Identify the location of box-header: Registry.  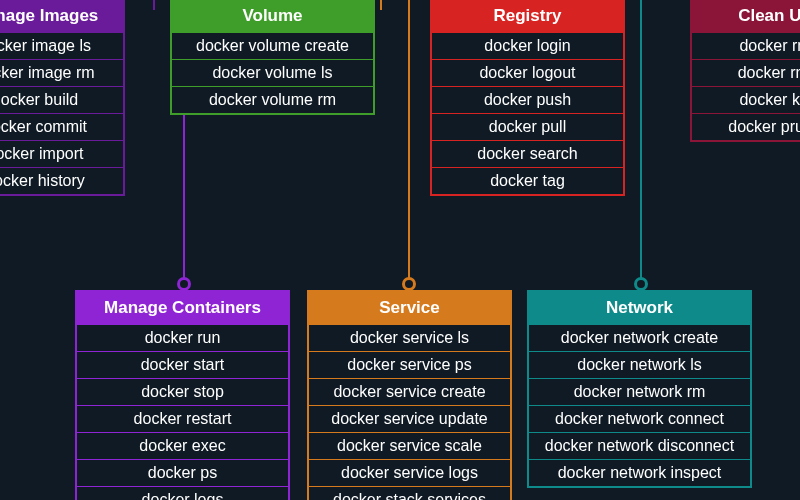
(528, 16).